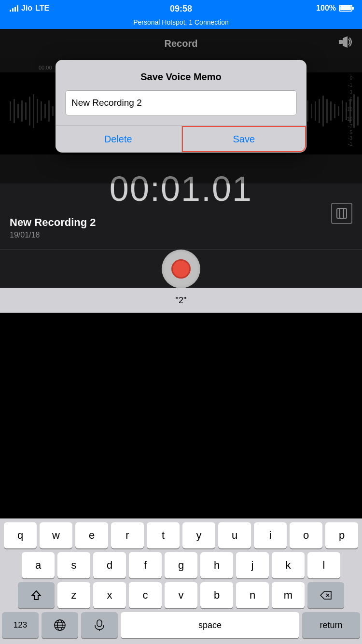  What do you see at coordinates (181, 16) in the screenshot?
I see `playhead-dot` at bounding box center [181, 16].